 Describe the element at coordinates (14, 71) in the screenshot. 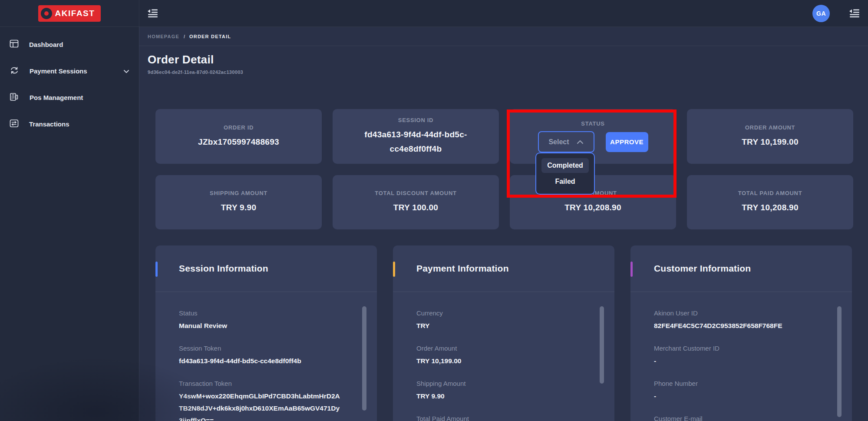

I see `payment-sessions-icon` at that location.